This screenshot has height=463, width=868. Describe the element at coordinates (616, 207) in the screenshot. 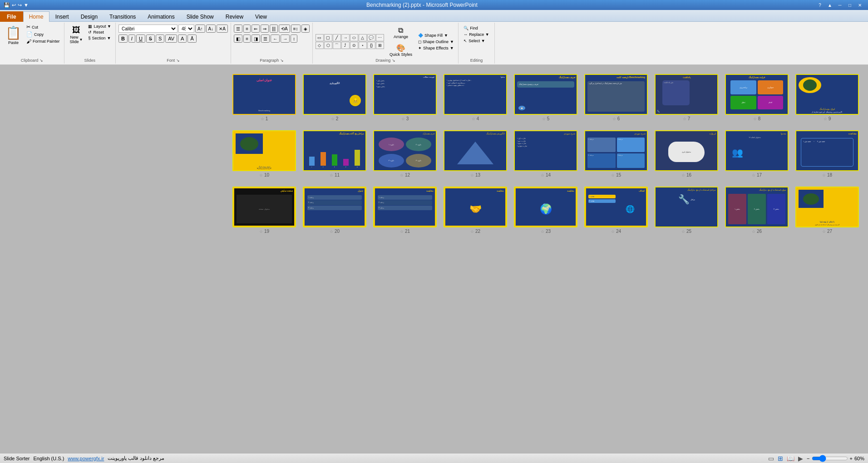

I see `slide-thumb-24: اهداف هدف ۱ هدف ۲ 🌐` at that location.